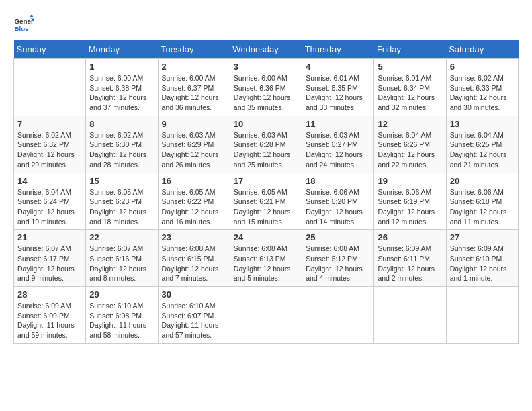  I want to click on day-number: 27, so click(482, 238).